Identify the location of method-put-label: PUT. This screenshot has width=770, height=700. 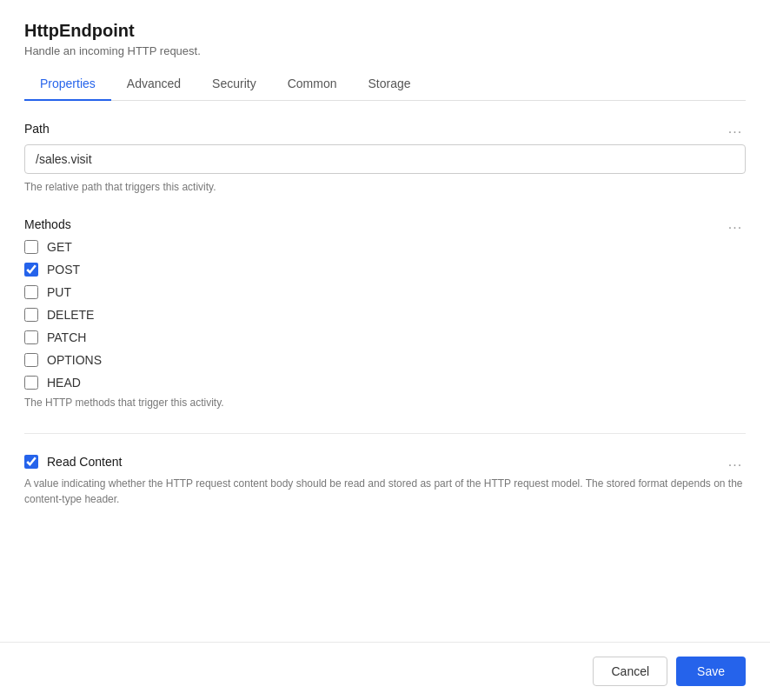
(59, 292).